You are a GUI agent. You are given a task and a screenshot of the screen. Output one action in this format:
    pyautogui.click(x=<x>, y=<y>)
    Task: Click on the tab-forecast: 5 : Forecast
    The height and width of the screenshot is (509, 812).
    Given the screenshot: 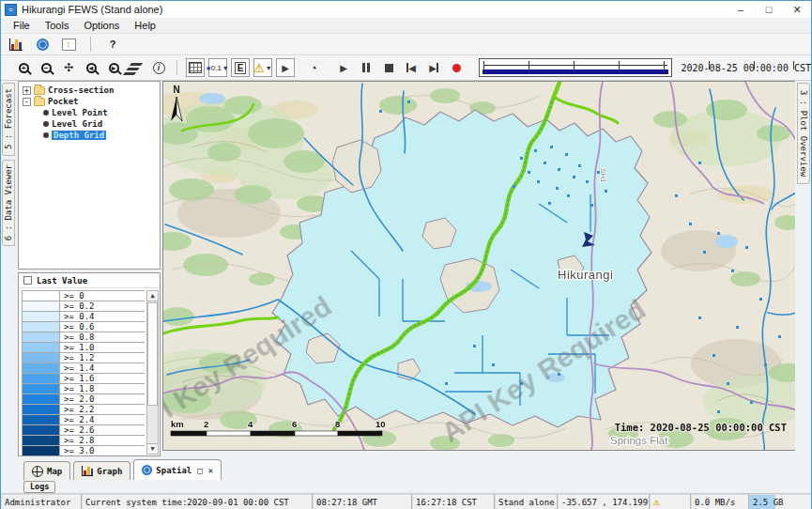 What is the action you would take?
    pyautogui.click(x=8, y=119)
    